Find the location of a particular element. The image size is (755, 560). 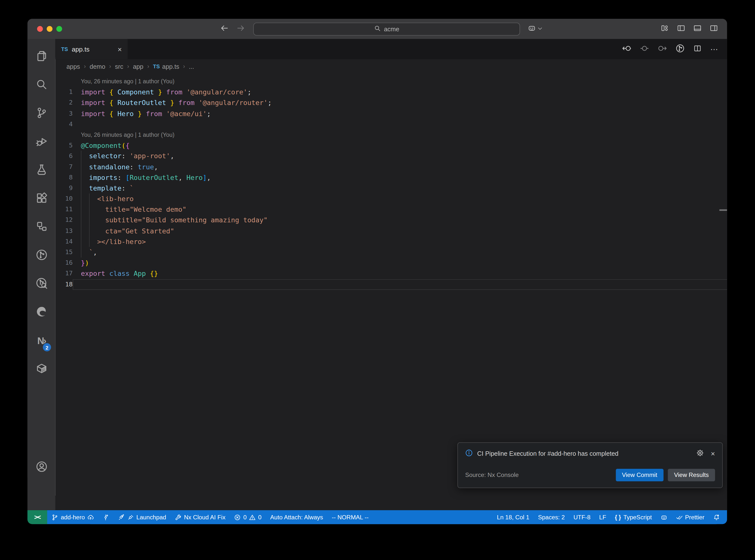

code-text: subtitle="Build something amazing today" is located at coordinates (400, 220).